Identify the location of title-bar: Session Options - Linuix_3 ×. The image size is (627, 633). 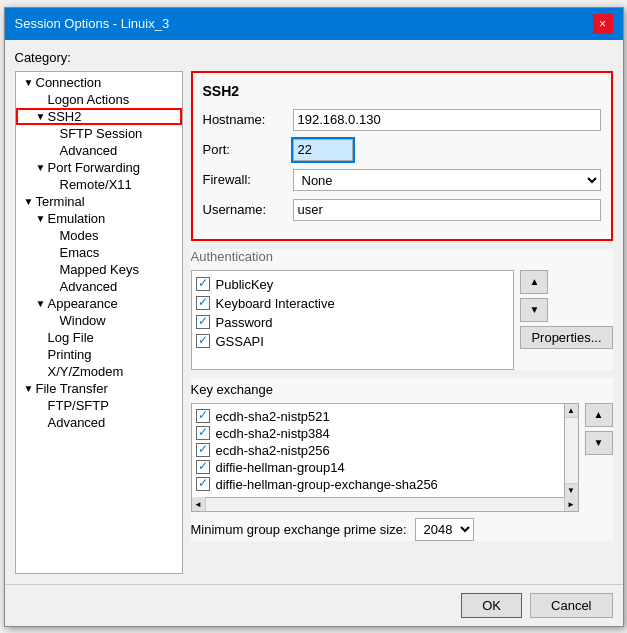
(314, 24).